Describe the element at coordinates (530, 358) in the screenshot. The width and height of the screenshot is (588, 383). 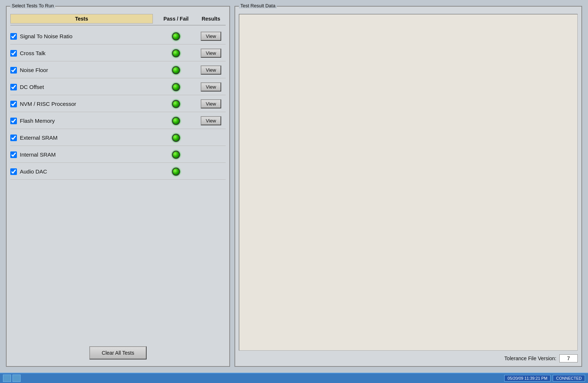
I see `tolerance-label: Tolerance File Version:` at that location.